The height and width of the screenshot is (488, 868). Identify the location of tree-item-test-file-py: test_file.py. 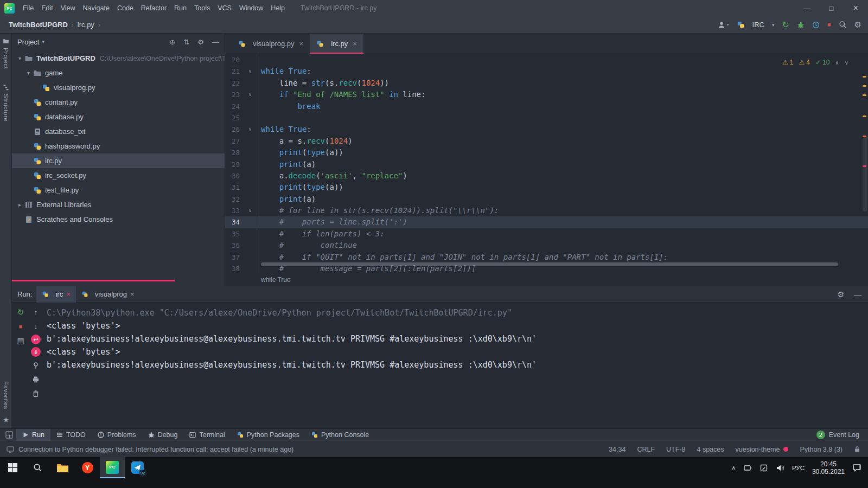
(118, 190).